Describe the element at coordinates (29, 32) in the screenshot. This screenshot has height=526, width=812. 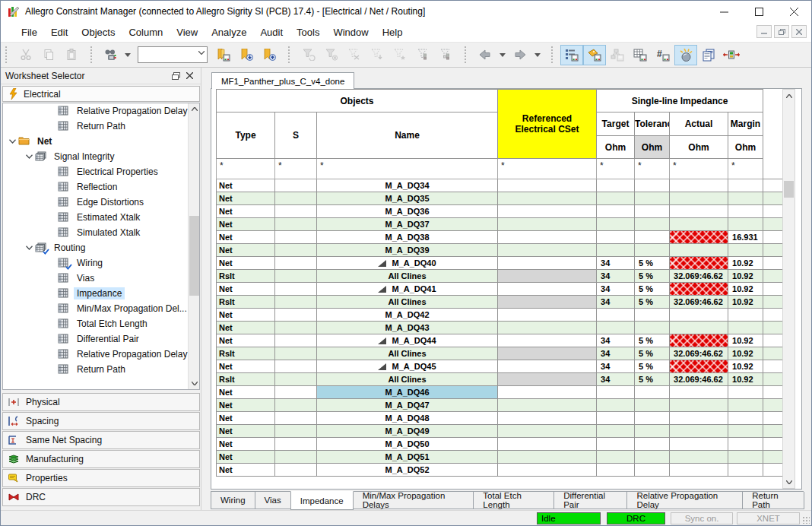
I see `menu-file: File` at that location.